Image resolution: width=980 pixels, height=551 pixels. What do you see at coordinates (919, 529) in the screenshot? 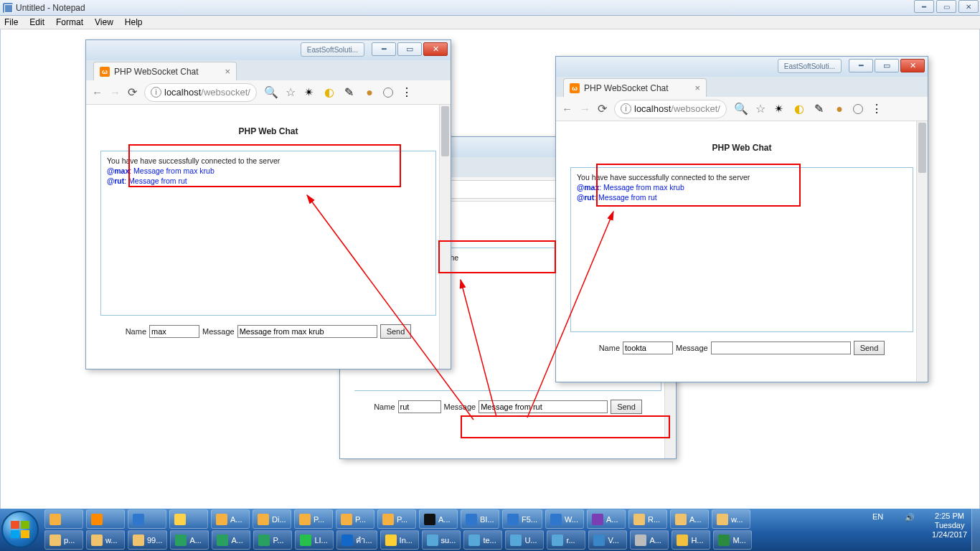
I see `system-tray: EN 🔊 2:25 PM Tuesday 1/24/2017` at bounding box center [919, 529].